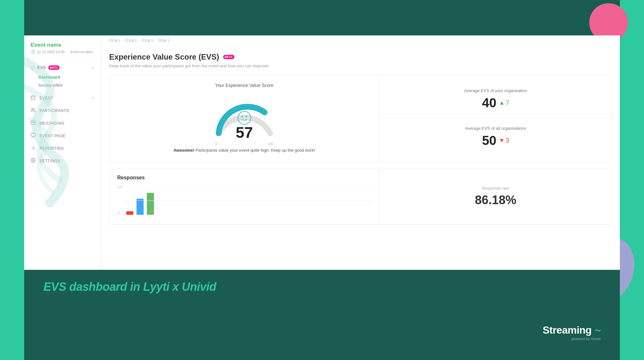  What do you see at coordinates (164, 41) in the screenshot?
I see `breadcrumb-item-4: ITEM 1` at bounding box center [164, 41].